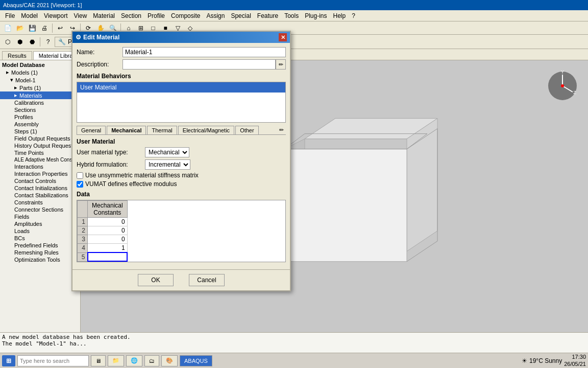 The width and height of the screenshot is (588, 368). What do you see at coordinates (110, 165) in the screenshot?
I see `hybrid-formulation-label: Hybrid formulation:` at bounding box center [110, 165].